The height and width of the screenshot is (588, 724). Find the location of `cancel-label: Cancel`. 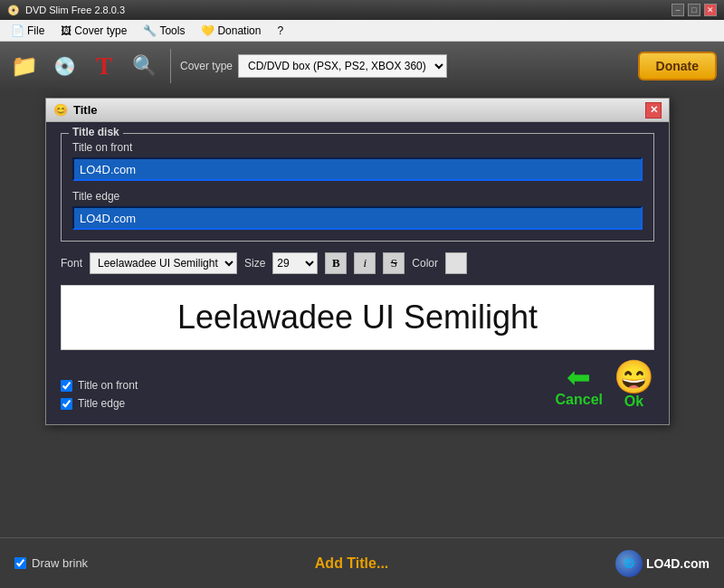

cancel-label: Cancel is located at coordinates (579, 400).